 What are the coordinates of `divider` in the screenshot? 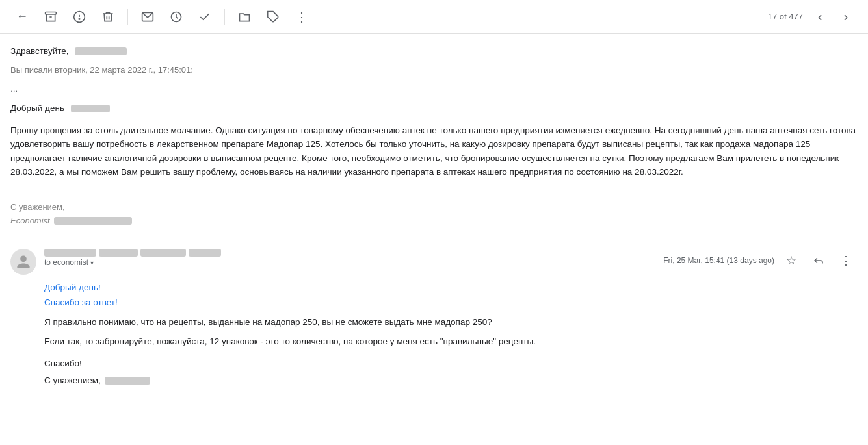 It's located at (127, 17).